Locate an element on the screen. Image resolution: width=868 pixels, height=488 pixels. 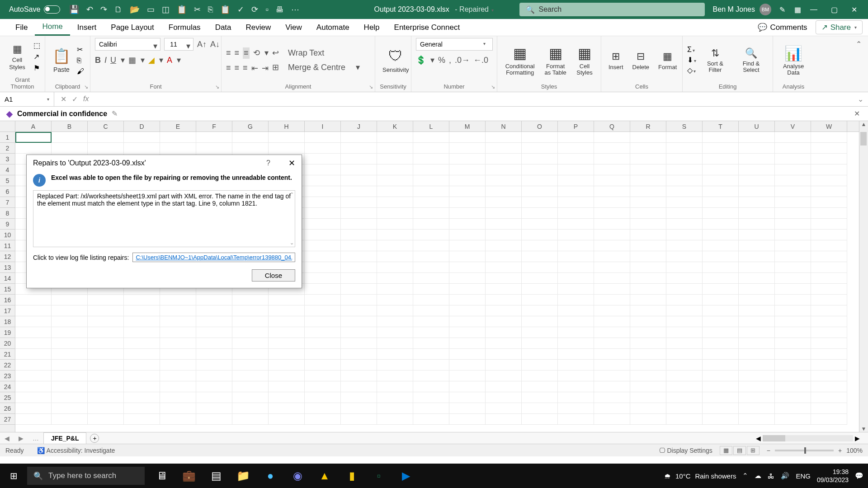
accessibility-button: ♿ Accessibility: Investigate is located at coordinates (76, 450).